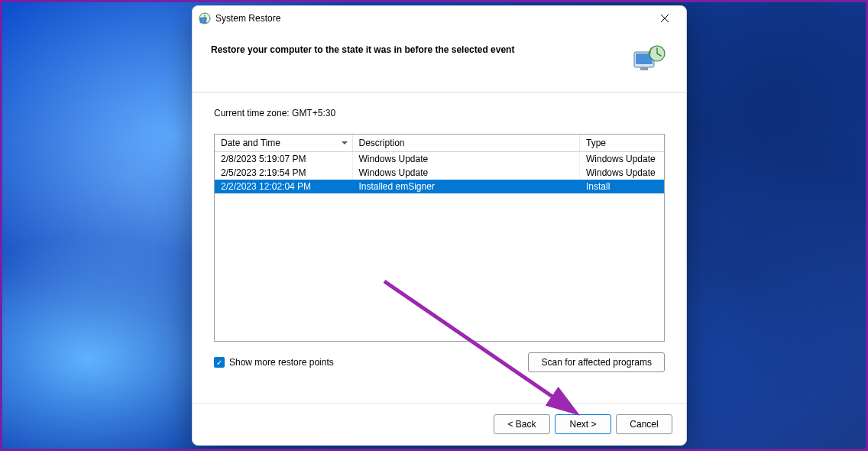 The width and height of the screenshot is (868, 451). What do you see at coordinates (281, 362) in the screenshot?
I see `show-more-label: Show more restore points` at bounding box center [281, 362].